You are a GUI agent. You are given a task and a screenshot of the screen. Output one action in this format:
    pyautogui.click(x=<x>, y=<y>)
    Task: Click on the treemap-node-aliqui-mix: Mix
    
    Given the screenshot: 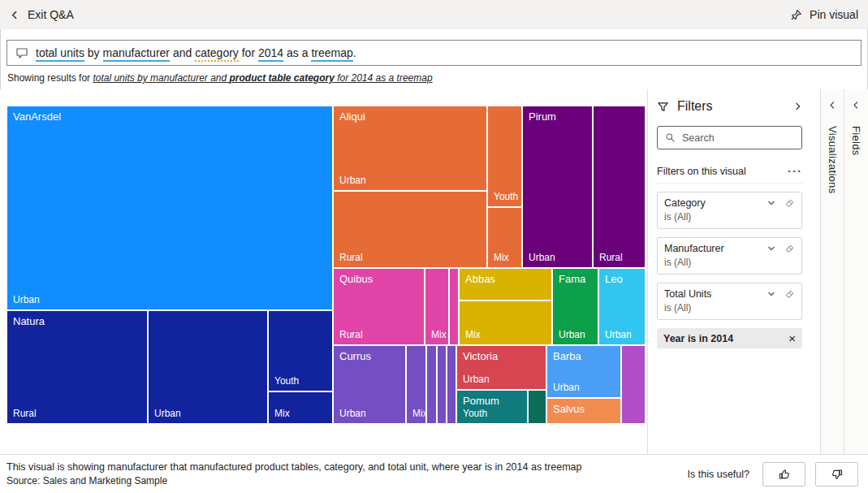 What is the action you would take?
    pyautogui.click(x=505, y=237)
    